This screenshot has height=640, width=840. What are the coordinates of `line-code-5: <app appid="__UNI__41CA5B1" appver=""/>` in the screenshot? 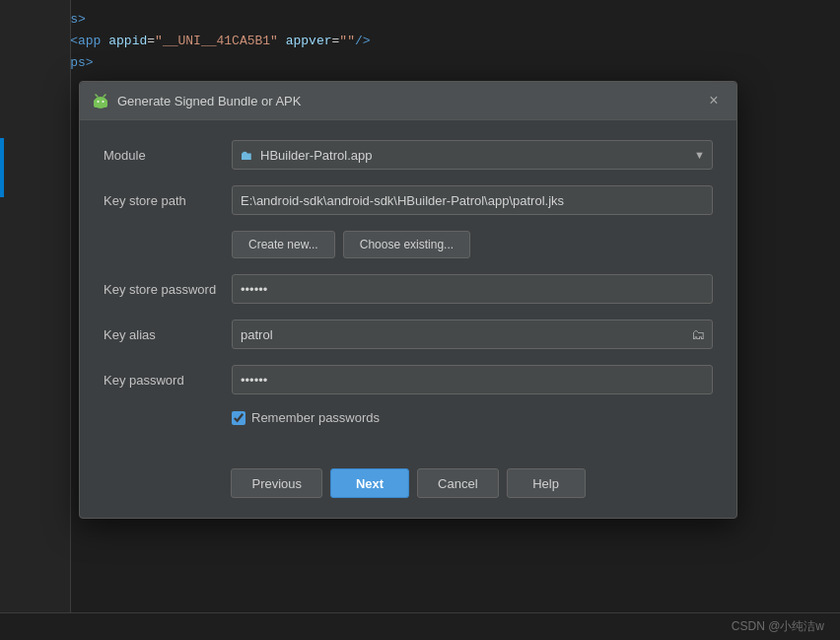 It's located at (205, 41).